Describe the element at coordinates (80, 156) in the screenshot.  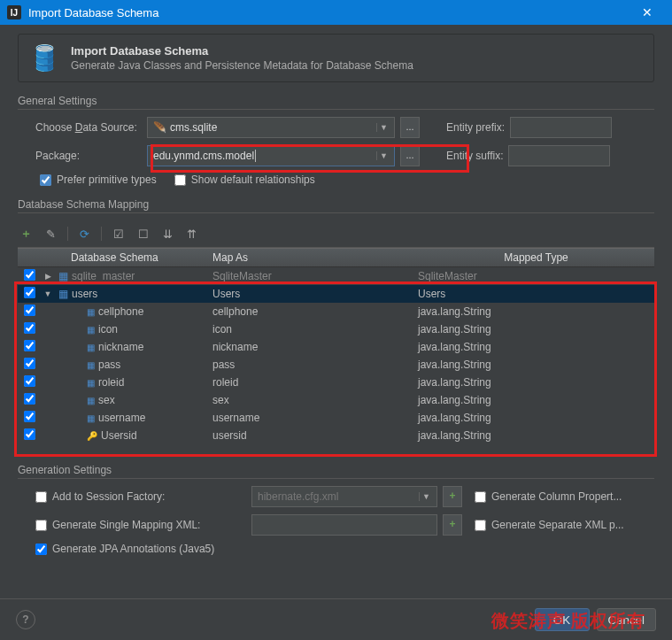
I see `label-package: Package:` at that location.